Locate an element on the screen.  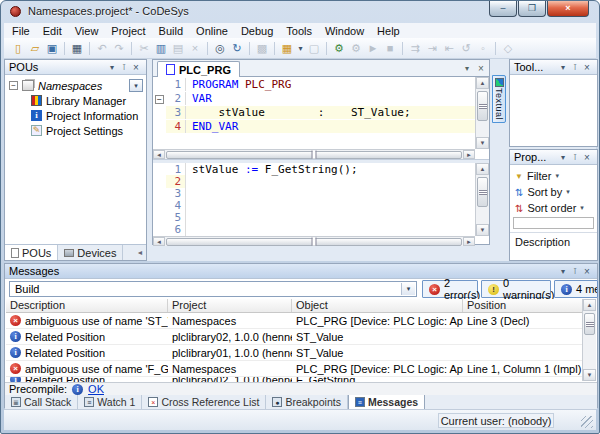
close-tab-icon: × is located at coordinates (481, 68).